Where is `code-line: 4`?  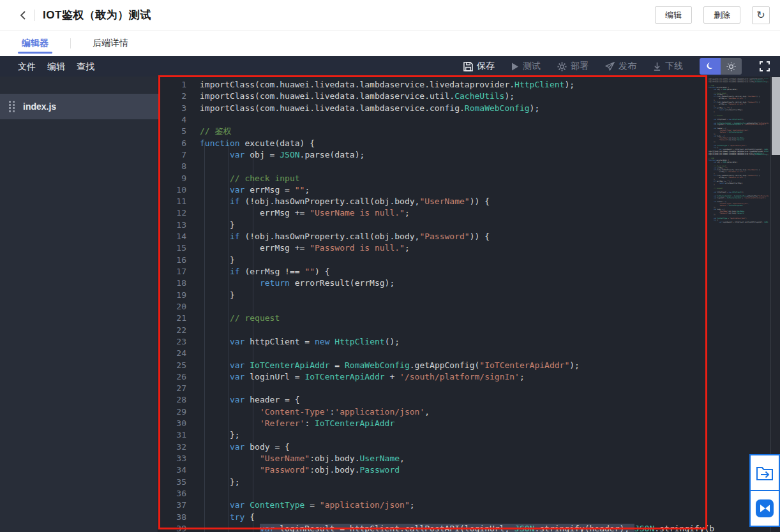 code-line: 4 is located at coordinates (433, 120).